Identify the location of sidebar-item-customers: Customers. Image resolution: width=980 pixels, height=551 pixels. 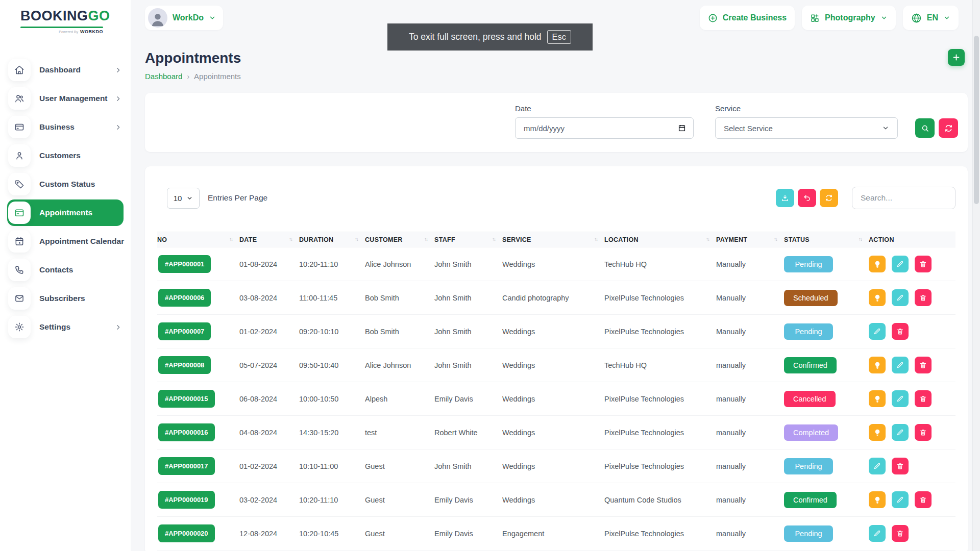
(65, 156).